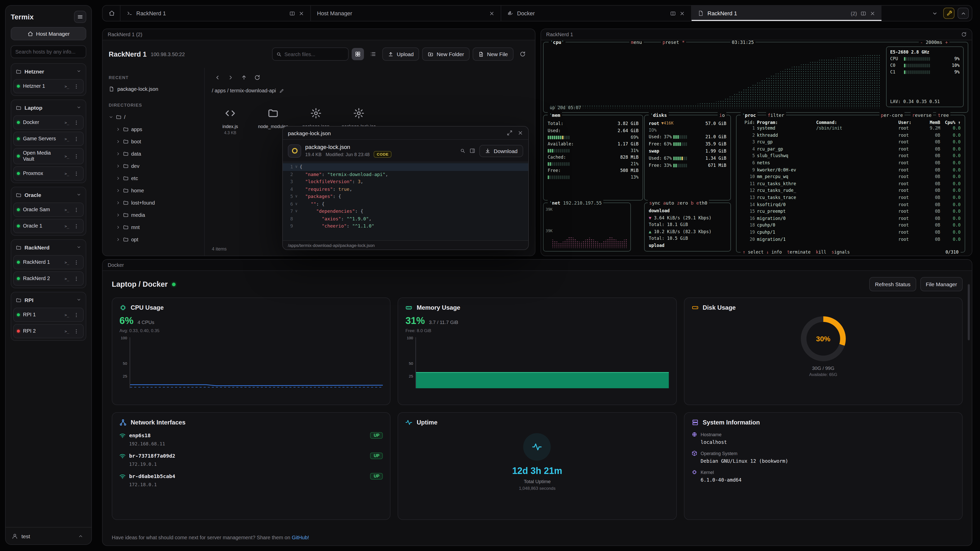 The height and width of the screenshot is (551, 980). I want to click on tree-dir-dev: dev, so click(154, 166).